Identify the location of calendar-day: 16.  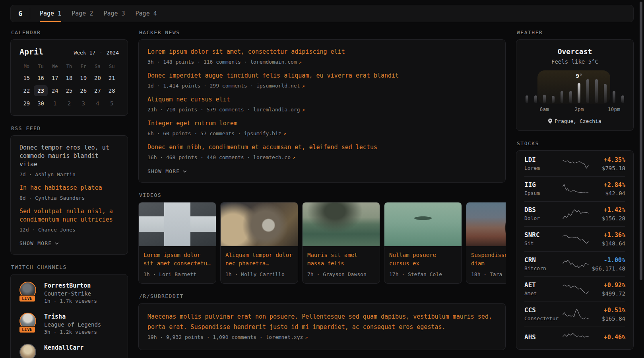
(41, 78).